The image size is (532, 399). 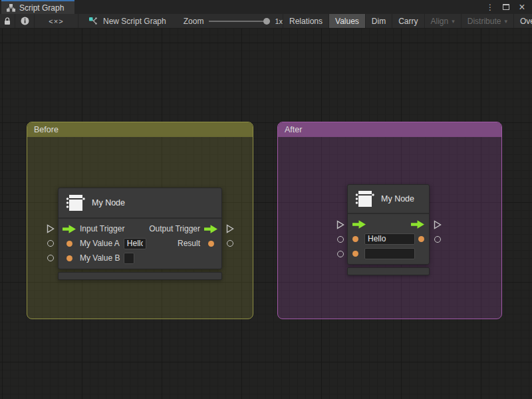 What do you see at coordinates (378, 21) in the screenshot?
I see `dim-button: Dim` at bounding box center [378, 21].